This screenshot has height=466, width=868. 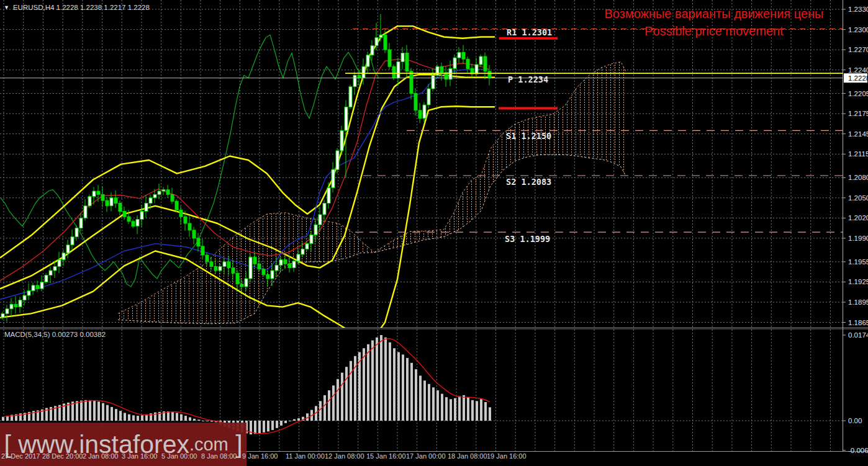 I want to click on time-axis: 27 Dec 201728 Dec 20:002 Jan 08:003 Jan …, so click(x=434, y=459).